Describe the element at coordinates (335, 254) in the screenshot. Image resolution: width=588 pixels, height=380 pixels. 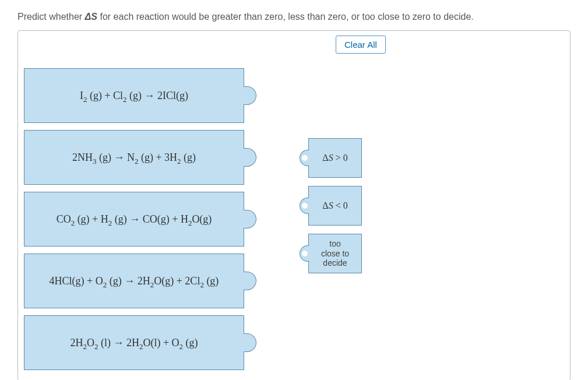
I see `answer-label: tooclose todecide` at that location.